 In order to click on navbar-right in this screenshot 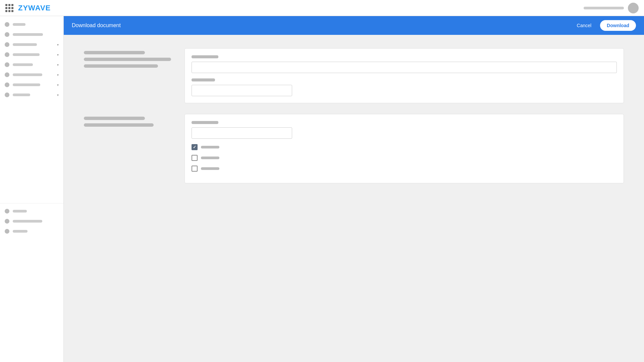, I will do `click(611, 8)`.